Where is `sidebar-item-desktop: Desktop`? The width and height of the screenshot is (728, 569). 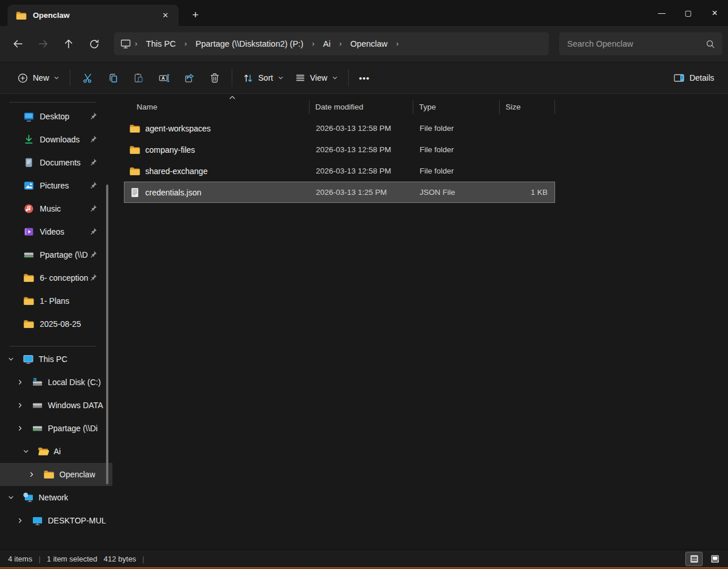 sidebar-item-desktop: Desktop is located at coordinates (56, 116).